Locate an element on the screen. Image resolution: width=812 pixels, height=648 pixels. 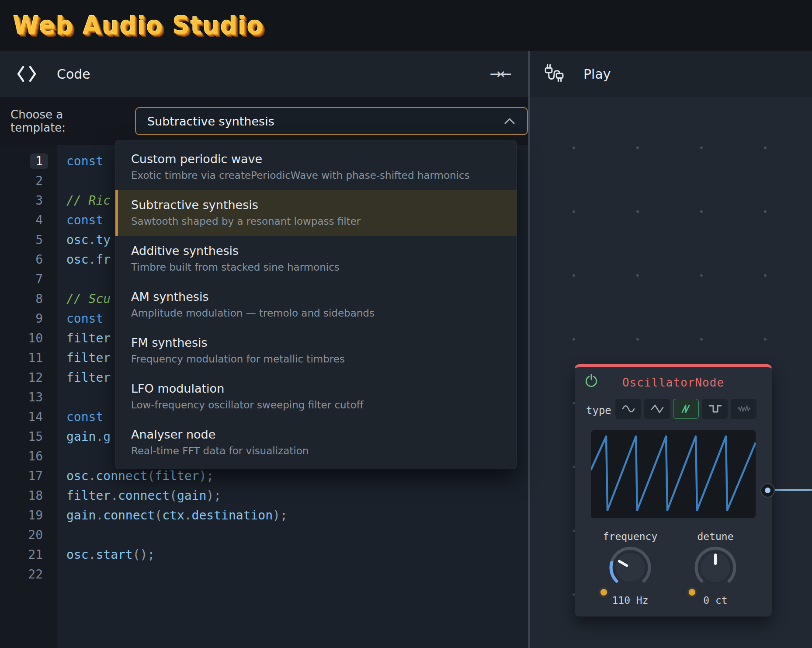
line-number: 22 is located at coordinates (28, 575).